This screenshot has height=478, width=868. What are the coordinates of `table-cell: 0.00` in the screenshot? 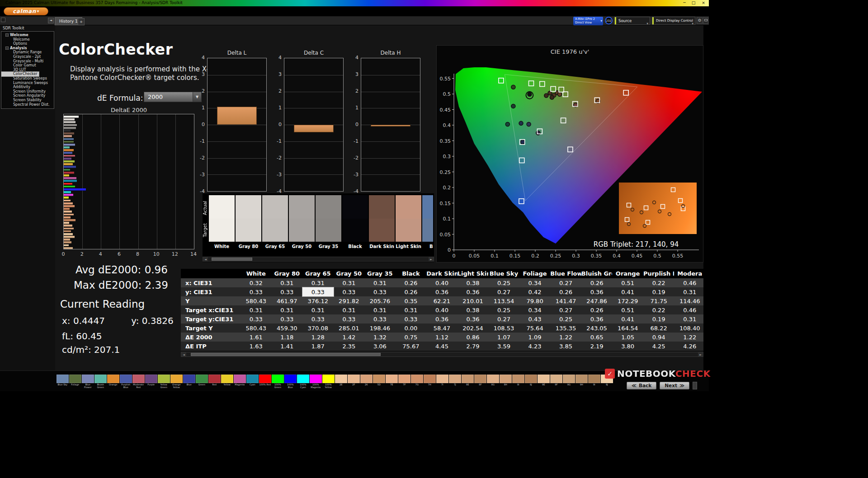 It's located at (411, 328).